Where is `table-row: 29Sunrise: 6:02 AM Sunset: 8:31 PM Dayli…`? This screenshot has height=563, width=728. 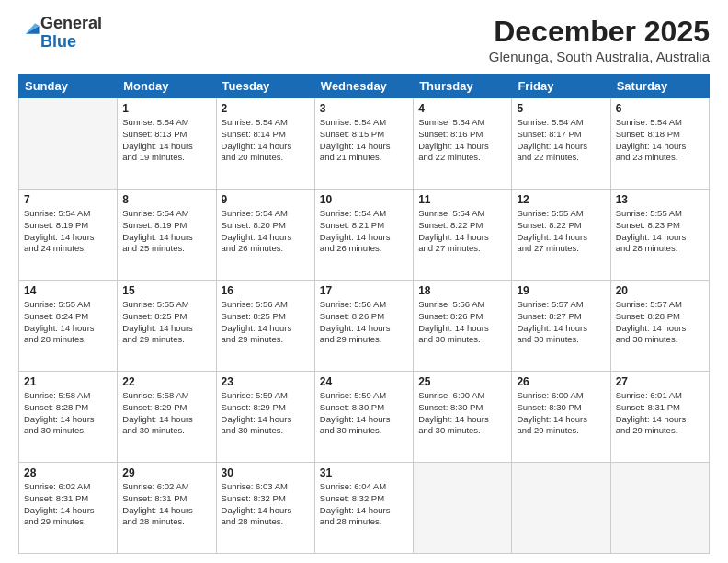
table-row: 29Sunrise: 6:02 AM Sunset: 8:31 PM Dayli… is located at coordinates (167, 508).